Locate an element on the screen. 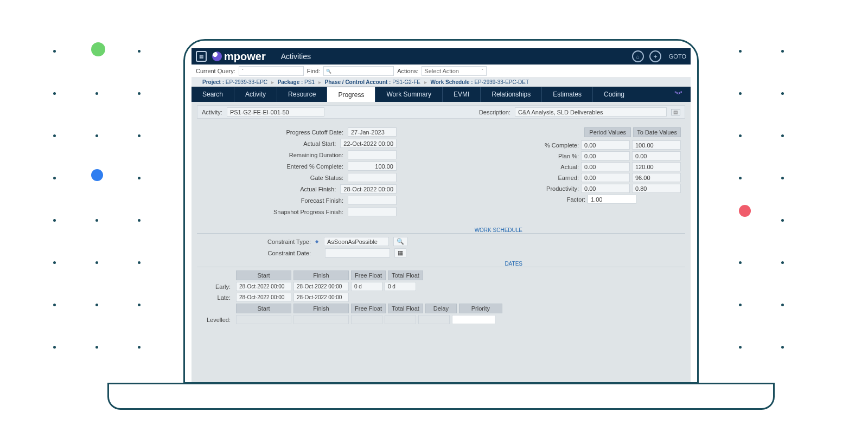  plan-pct-period: 0.00 is located at coordinates (605, 156).